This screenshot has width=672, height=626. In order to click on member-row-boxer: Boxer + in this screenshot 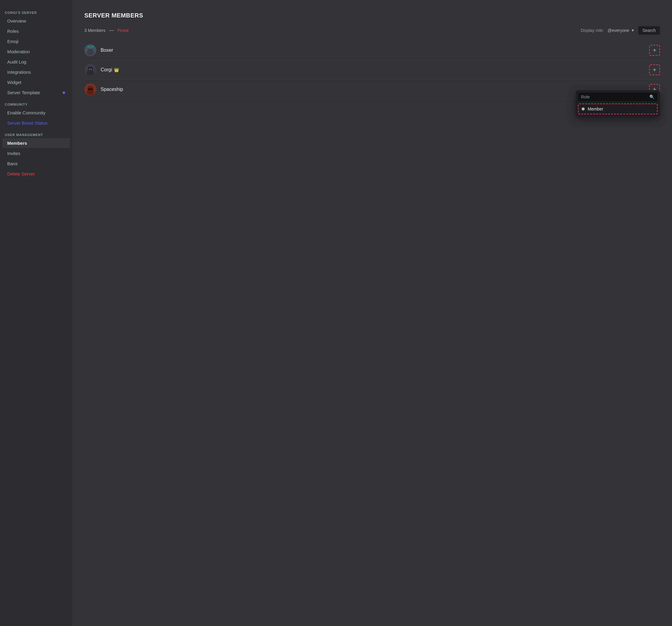, I will do `click(372, 50)`.